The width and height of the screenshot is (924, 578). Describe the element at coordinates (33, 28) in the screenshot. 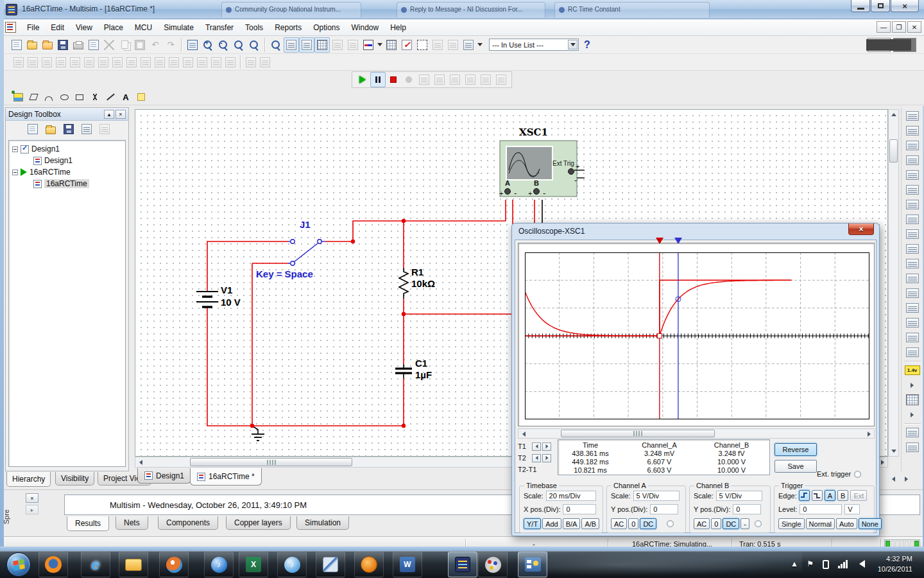

I see `menu-file: File` at that location.